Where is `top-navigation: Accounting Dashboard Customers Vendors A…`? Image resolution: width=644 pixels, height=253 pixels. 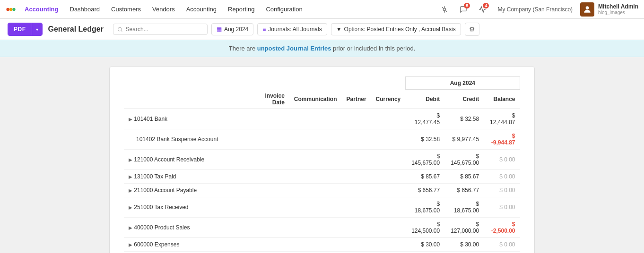 top-navigation: Accounting Dashboard Customers Vendors A… is located at coordinates (322, 9).